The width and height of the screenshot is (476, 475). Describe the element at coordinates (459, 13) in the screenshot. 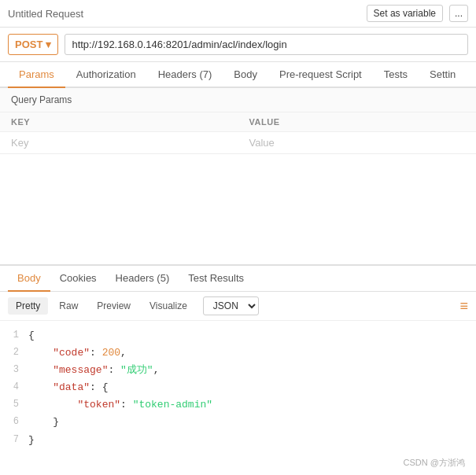

I see `more-button: ...` at that location.